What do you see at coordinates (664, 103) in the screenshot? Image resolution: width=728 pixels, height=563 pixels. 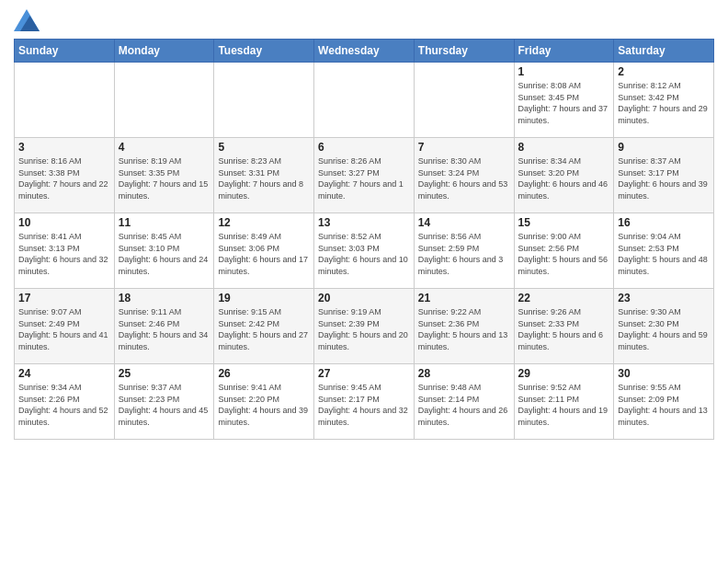 I see `day-info: Sunrise: 8:12 AM Sunset: 3:42 PM Dayligh…` at bounding box center [664, 103].